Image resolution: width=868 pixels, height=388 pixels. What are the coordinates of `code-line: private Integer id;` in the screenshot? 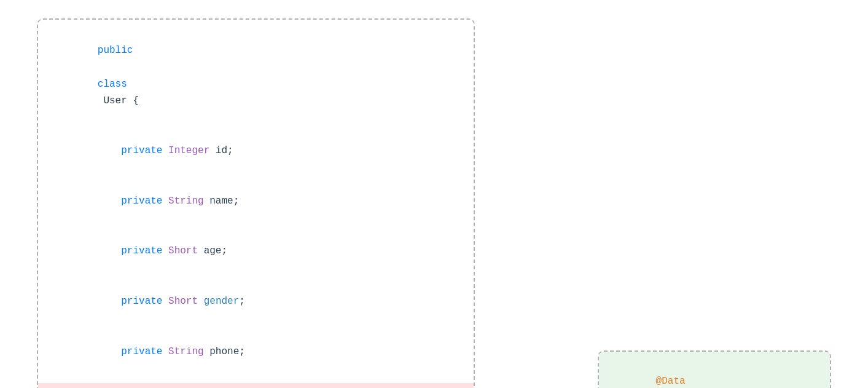 It's located at (256, 151).